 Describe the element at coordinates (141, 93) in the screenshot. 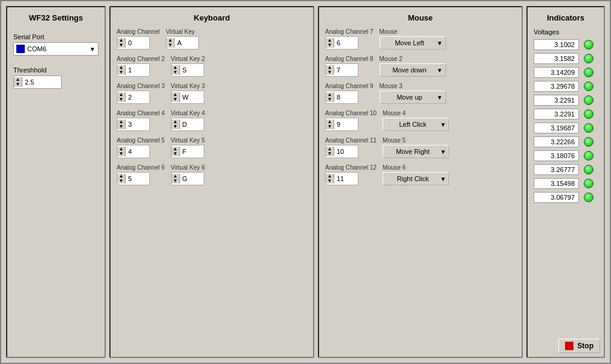

I see `analog-channel-group-2: Analog Channel 3 ▲ ▼ 2` at that location.